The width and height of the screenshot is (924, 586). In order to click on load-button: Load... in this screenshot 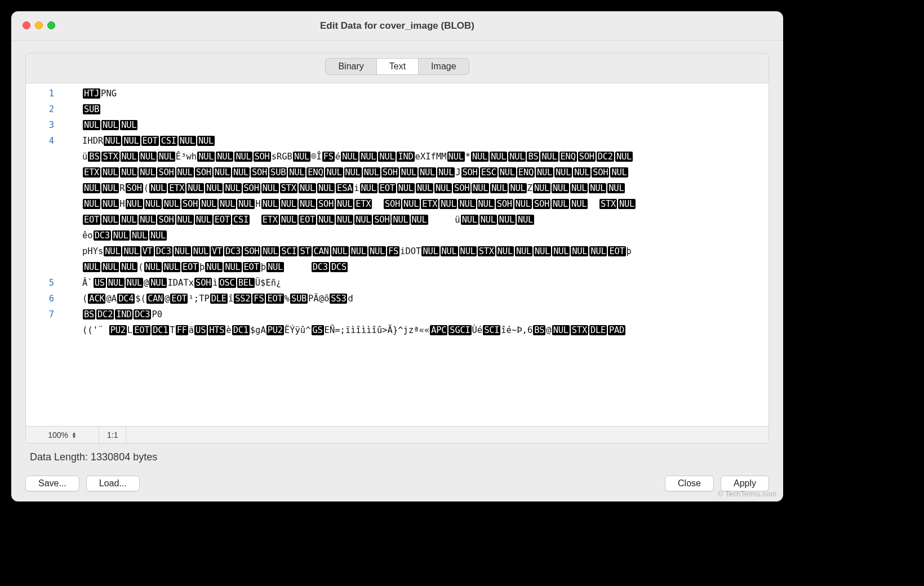, I will do `click(113, 483)`.